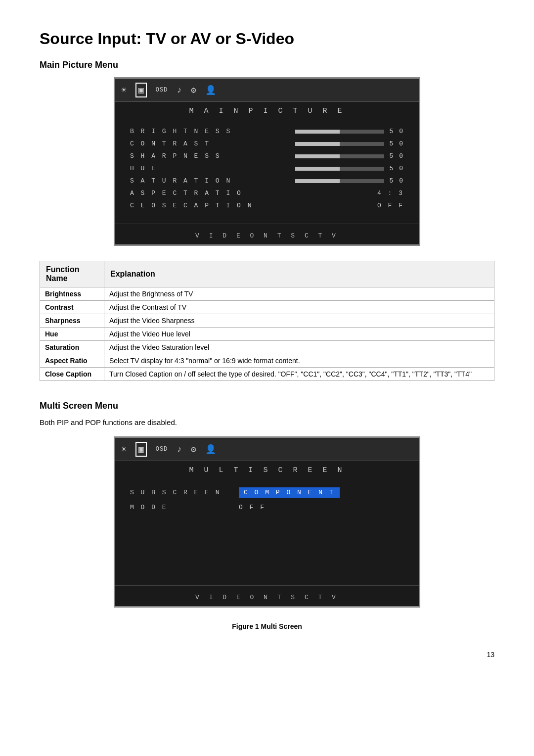  Describe the element at coordinates (267, 90) in the screenshot. I see `tv-icons-bar: ☀ ▣ OSD ♪ ⚙ 👤` at that location.